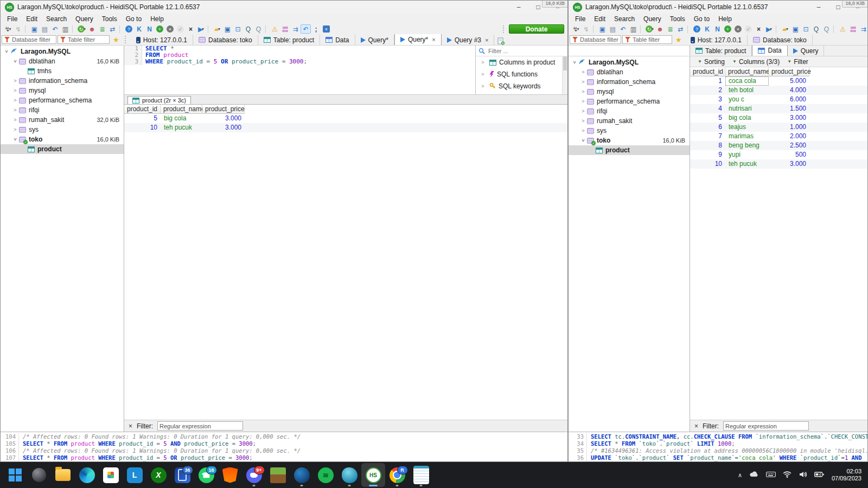 This screenshot has height=488, width=868. What do you see at coordinates (771, 475) in the screenshot?
I see `touch-keyboard-icon` at bounding box center [771, 475].